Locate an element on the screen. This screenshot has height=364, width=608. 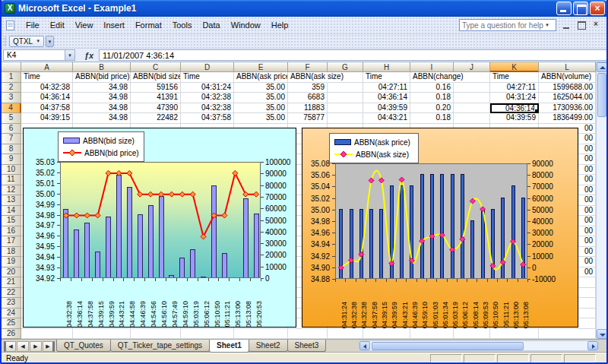
qtxl-menu-button: QTXL ▼ is located at coordinates (27, 41).